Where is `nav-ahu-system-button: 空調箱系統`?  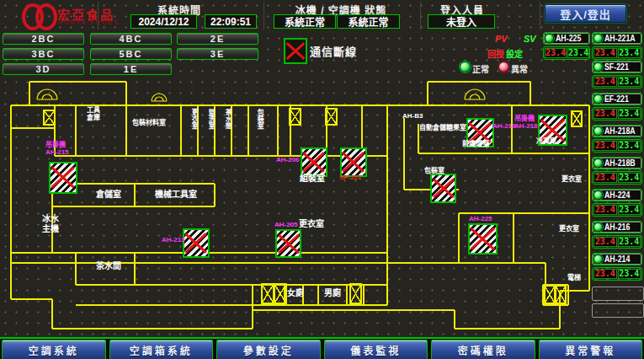
nav-ahu-system-button: 空調箱系統 is located at coordinates (162, 349).